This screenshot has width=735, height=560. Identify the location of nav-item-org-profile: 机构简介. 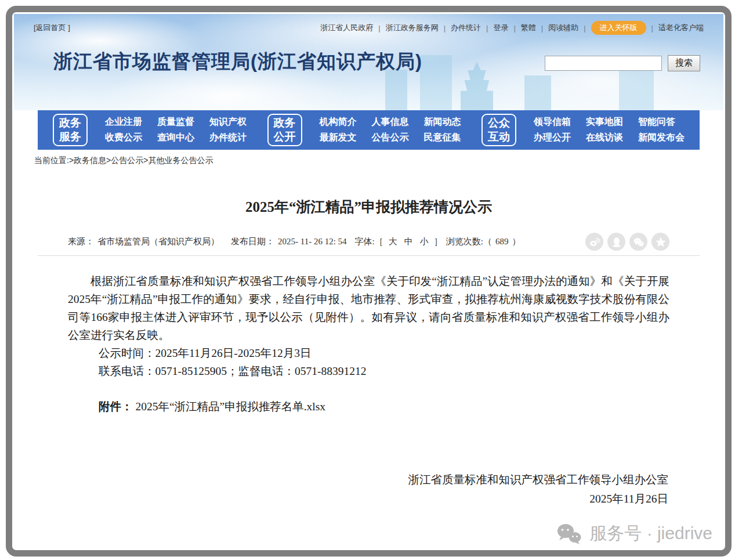
(338, 122).